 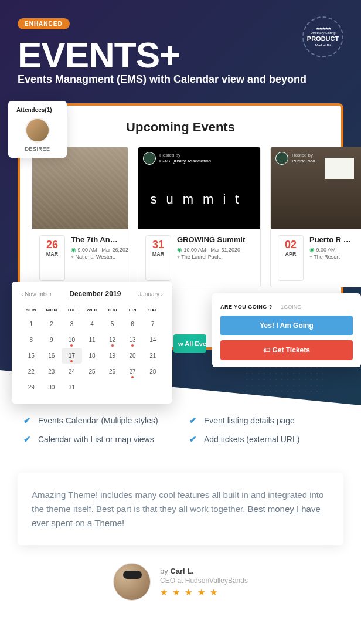 I want to click on calendar-dow: SAT, so click(x=152, y=310).